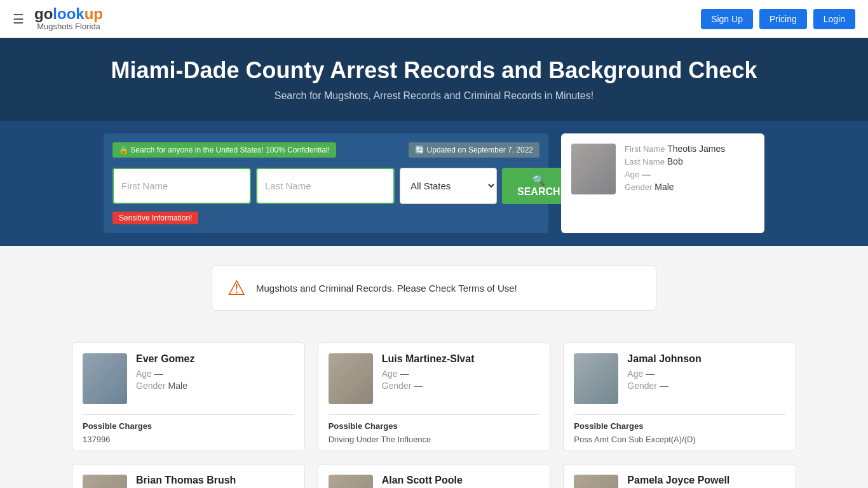  Describe the element at coordinates (58, 19) in the screenshot. I see `header-left: ☰ golookup Mugshots Florida` at that location.